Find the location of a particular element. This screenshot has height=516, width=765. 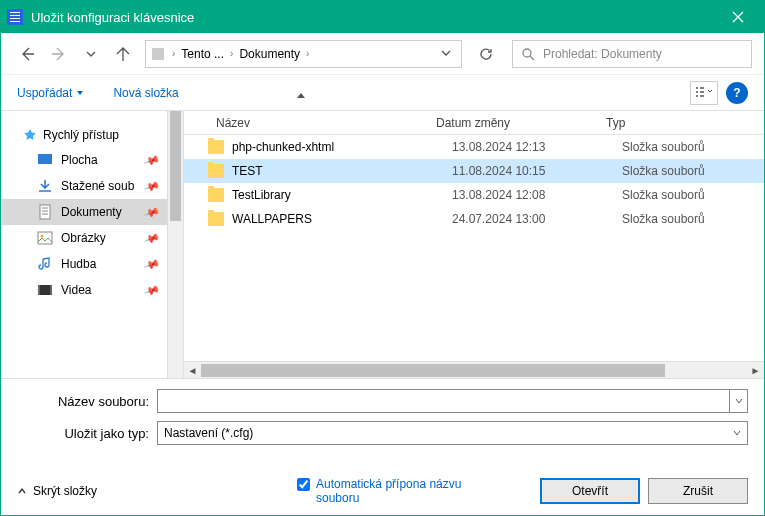

refresh-button is located at coordinates (486, 54).